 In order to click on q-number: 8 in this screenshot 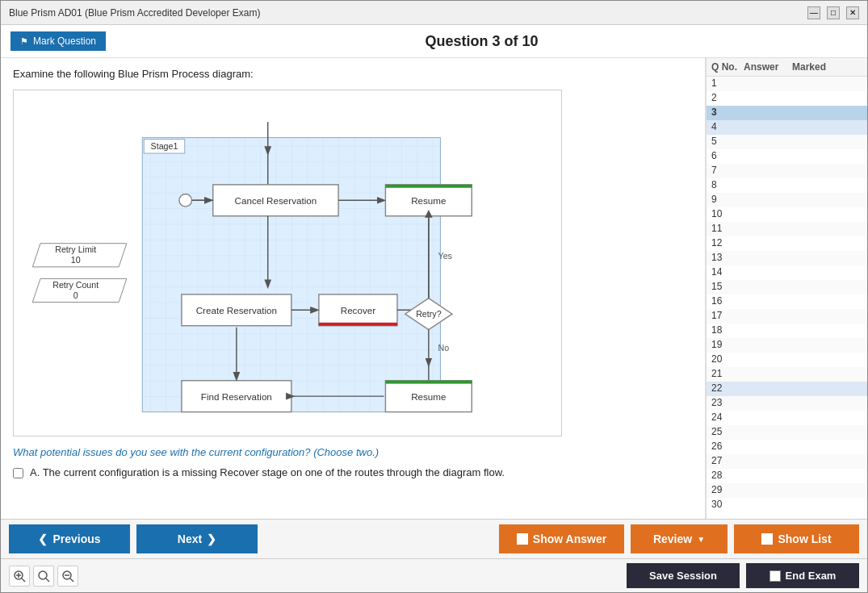, I will do `click(728, 186)`.